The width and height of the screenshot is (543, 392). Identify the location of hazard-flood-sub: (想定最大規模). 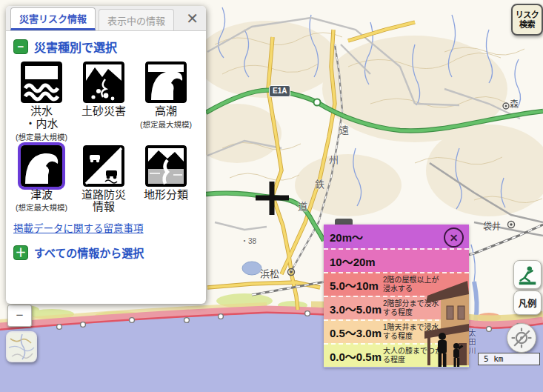
(41, 136).